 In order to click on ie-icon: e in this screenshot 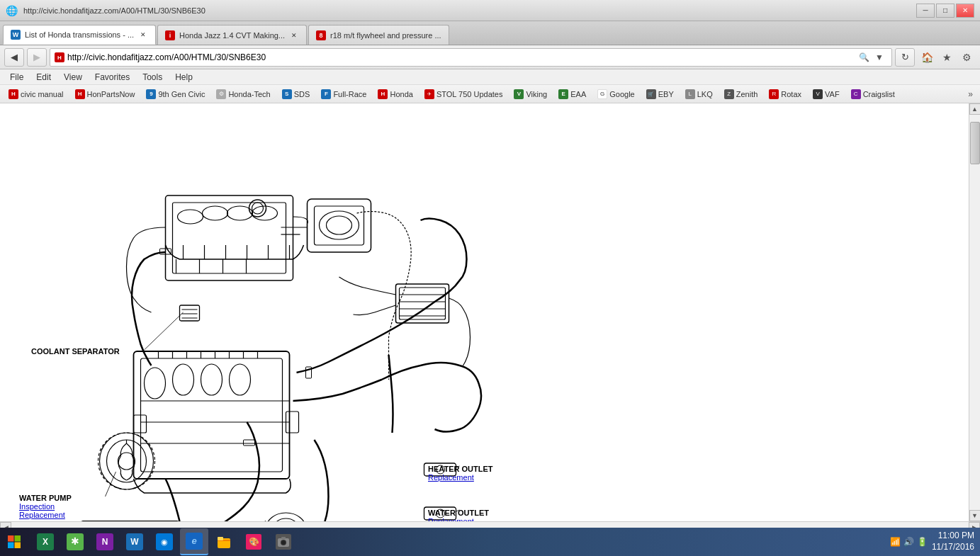, I will do `click(194, 541)`.